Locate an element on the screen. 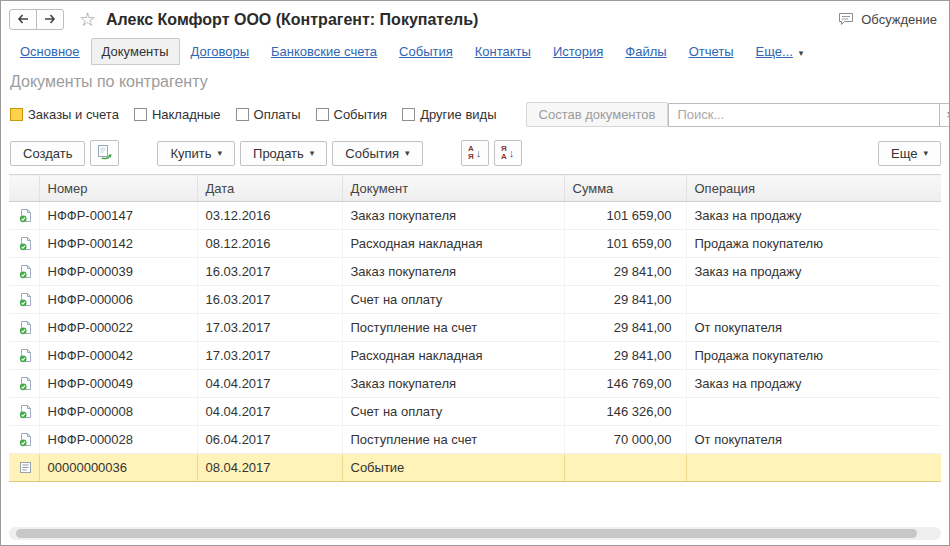 Image resolution: width=950 pixels, height=546 pixels. checkbox-label: Оплаты is located at coordinates (278, 114).